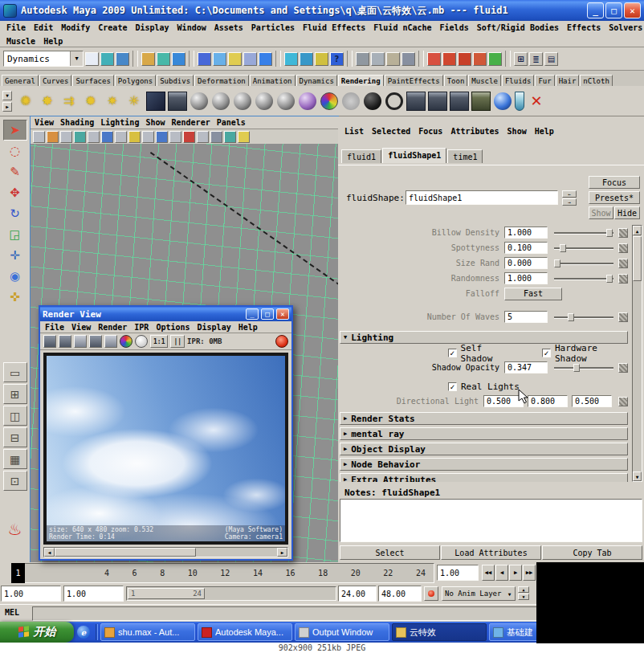 Image resolution: width=644 pixels, height=653 pixels. I want to click on toggle-channel-box-icon: ▤, so click(551, 59).